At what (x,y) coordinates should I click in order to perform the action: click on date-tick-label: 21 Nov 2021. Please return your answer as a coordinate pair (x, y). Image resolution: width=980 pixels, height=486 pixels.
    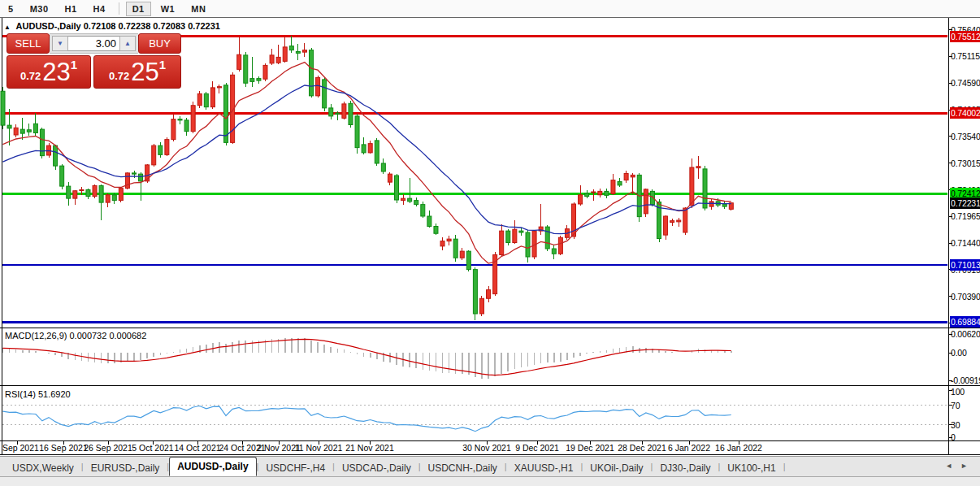
    Looking at the image, I should click on (370, 448).